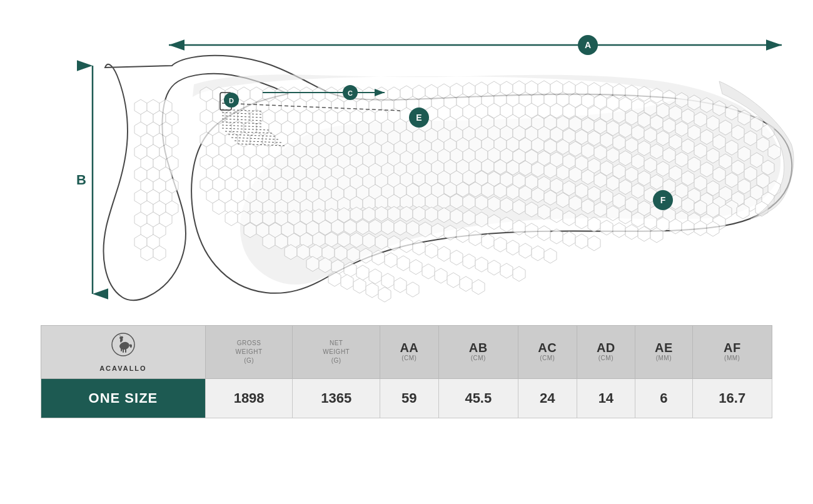 The image size is (813, 504). Describe the element at coordinates (478, 399) in the screenshot. I see `ab-value: 45.5` at that location.